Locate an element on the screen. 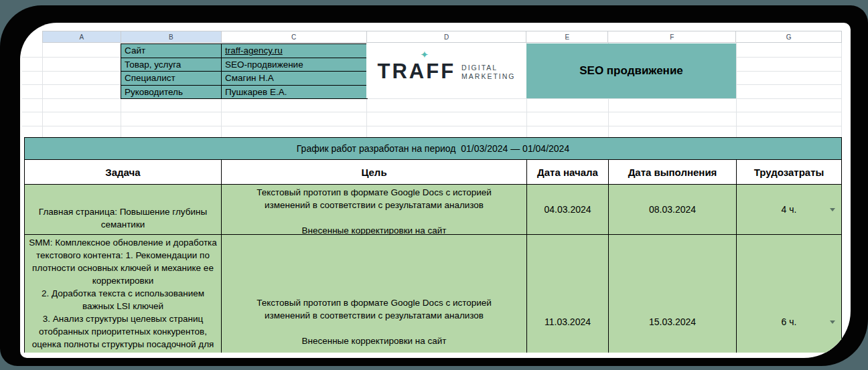  start-date-cell: 11.03.2024 is located at coordinates (568, 294).